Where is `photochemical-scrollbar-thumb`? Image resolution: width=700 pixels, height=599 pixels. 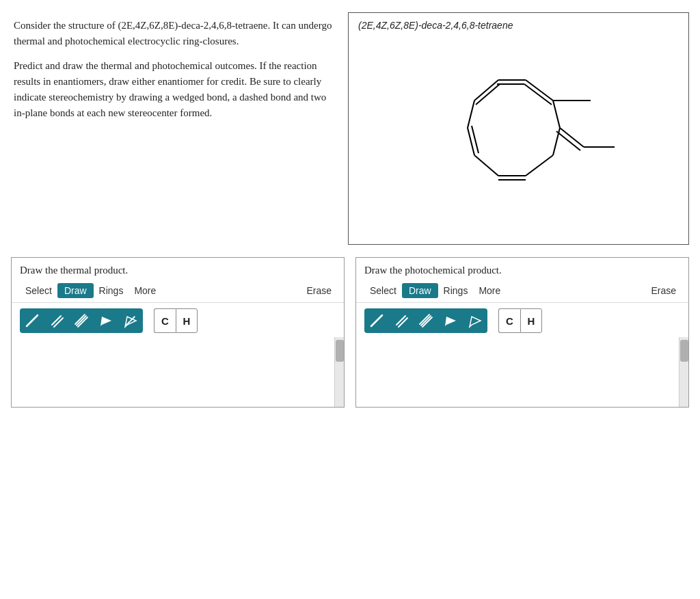 photochemical-scrollbar-thumb is located at coordinates (684, 351).